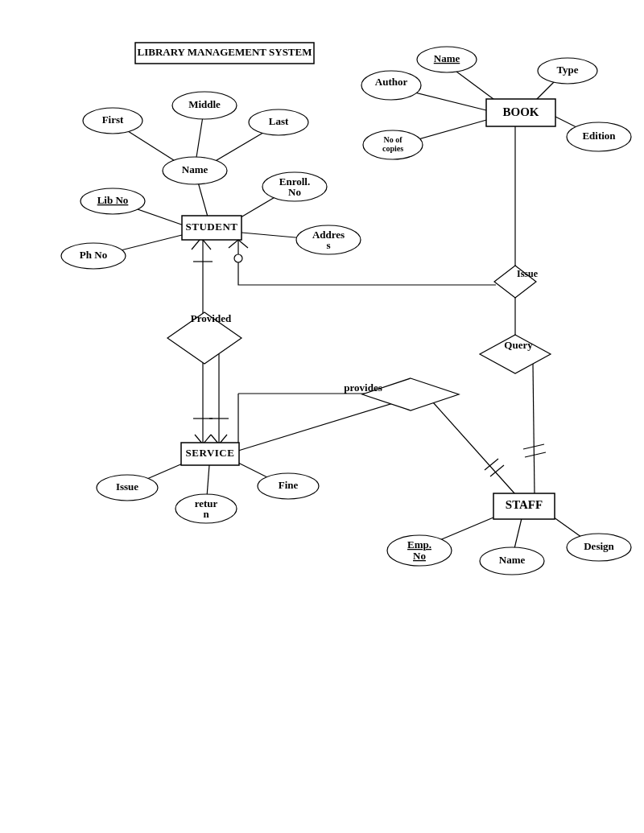  Describe the element at coordinates (195, 169) in the screenshot. I see `attr-student-name-label: Name` at that location.